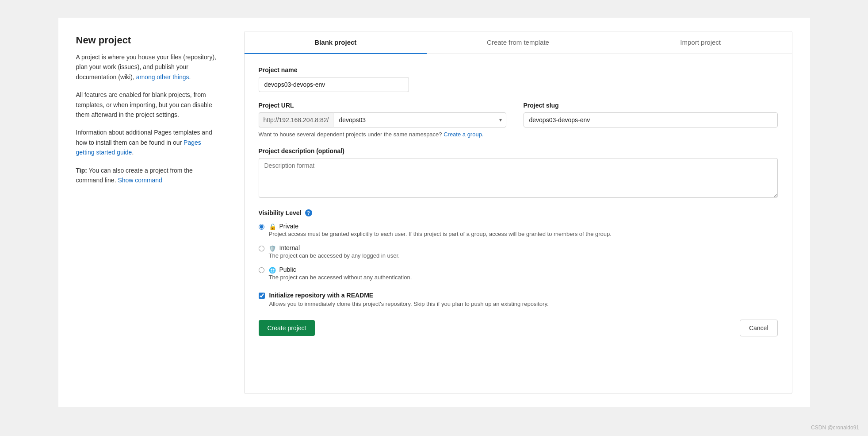 The width and height of the screenshot is (868, 436). Describe the element at coordinates (147, 143) in the screenshot. I see `sidebar-para3: Information about additional Pages templ…` at that location.